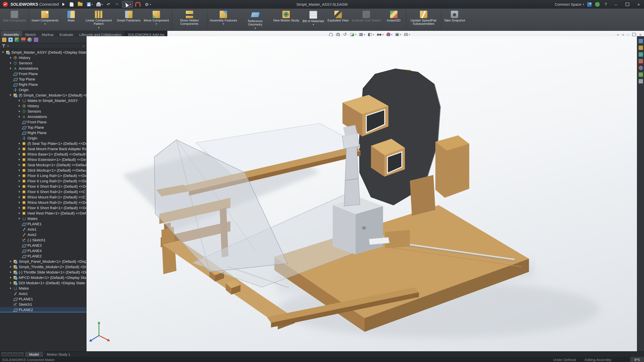  What do you see at coordinates (570, 4) in the screenshot?
I see `space-selector: Common Space▾` at bounding box center [570, 4].